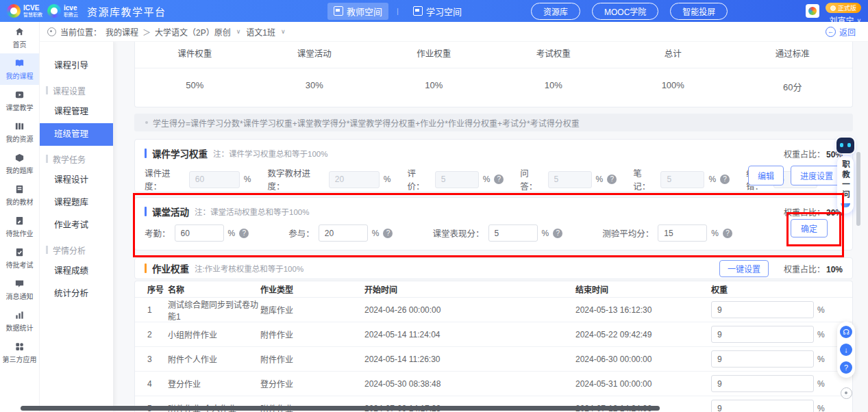  What do you see at coordinates (19, 164) in the screenshot?
I see `sidebar-item-my-question-bank: 我的题库` at bounding box center [19, 164].